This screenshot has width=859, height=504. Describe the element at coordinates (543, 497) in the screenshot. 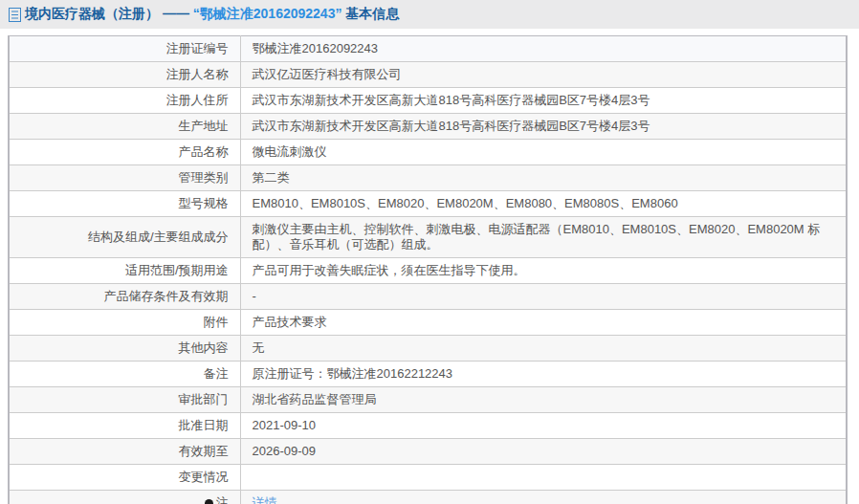

I see `row-value: 详情` at that location.